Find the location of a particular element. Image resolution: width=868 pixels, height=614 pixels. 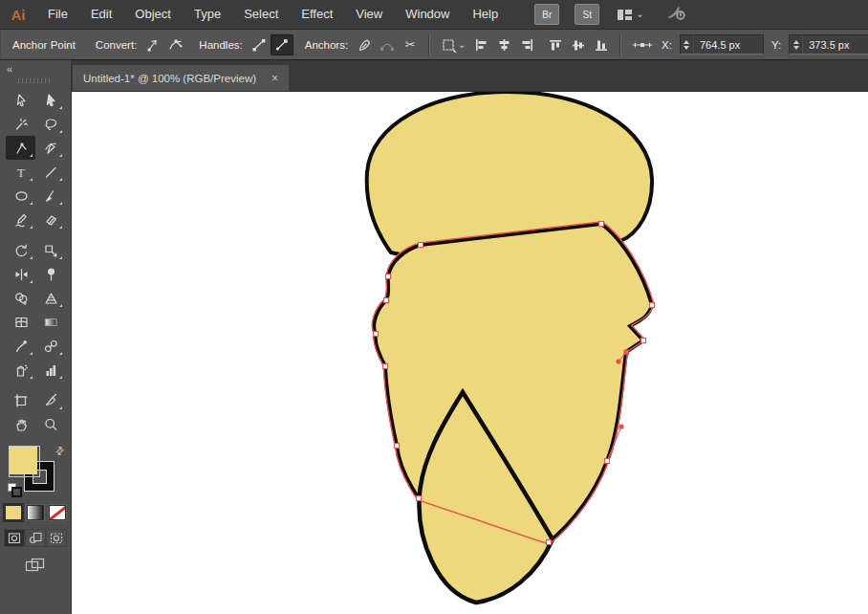

align-top-icon is located at coordinates (556, 45).